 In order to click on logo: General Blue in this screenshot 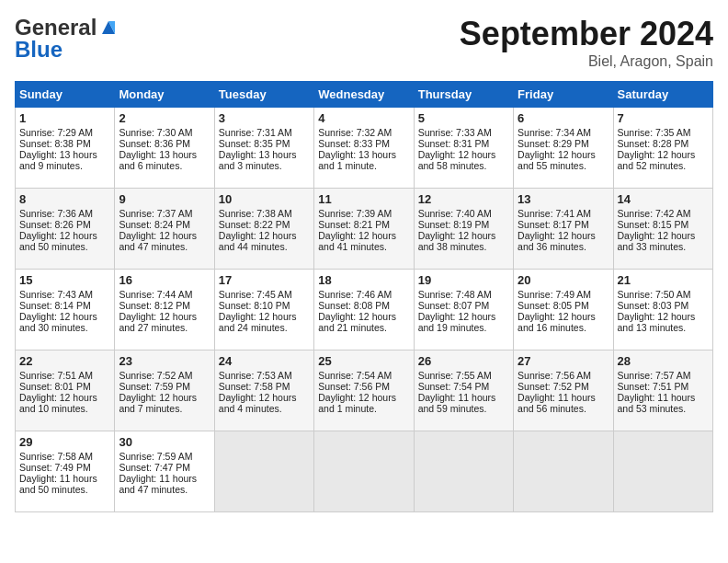, I will do `click(66, 39)`.